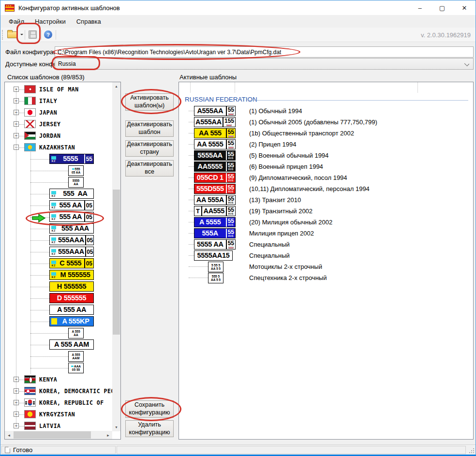 This screenshot has width=476, height=456. Describe the element at coordinates (13, 35) in the screenshot. I see `open-file-button` at that location.